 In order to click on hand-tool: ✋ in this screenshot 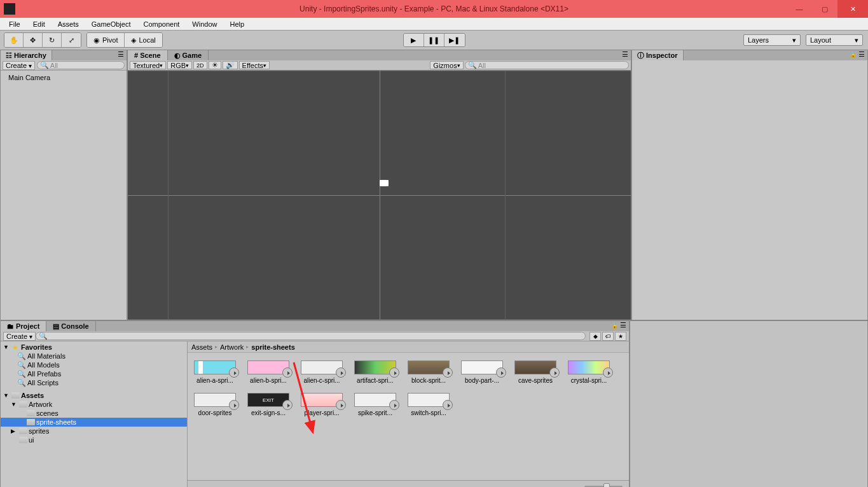, I will do `click(14, 40)`.